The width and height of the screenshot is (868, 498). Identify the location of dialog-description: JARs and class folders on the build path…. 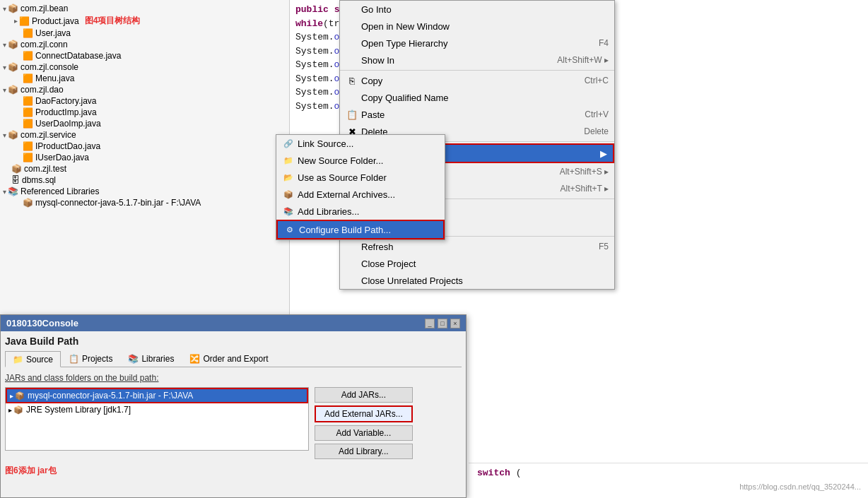
(233, 378).